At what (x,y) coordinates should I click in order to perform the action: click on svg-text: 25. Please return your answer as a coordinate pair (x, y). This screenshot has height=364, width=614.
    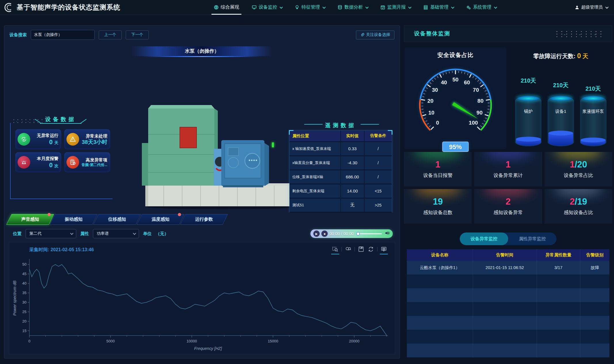
    Looking at the image, I should click on (24, 312).